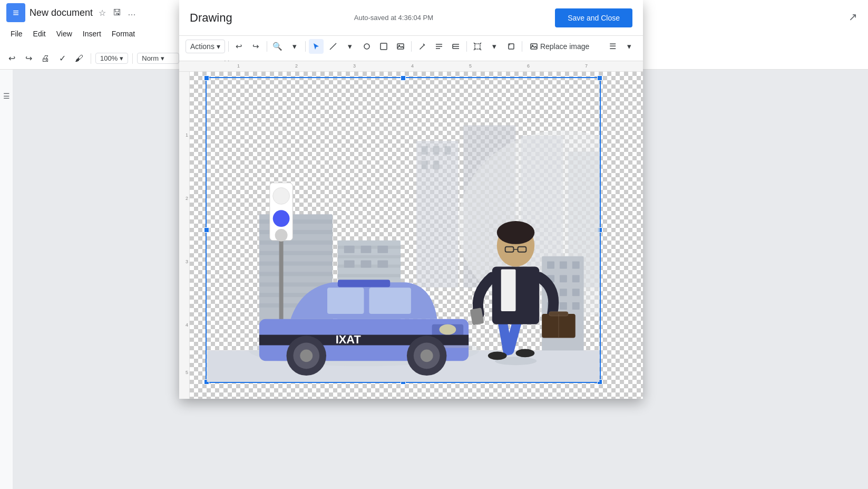 This screenshot has width=868, height=489. I want to click on document-title: New document, so click(61, 13).